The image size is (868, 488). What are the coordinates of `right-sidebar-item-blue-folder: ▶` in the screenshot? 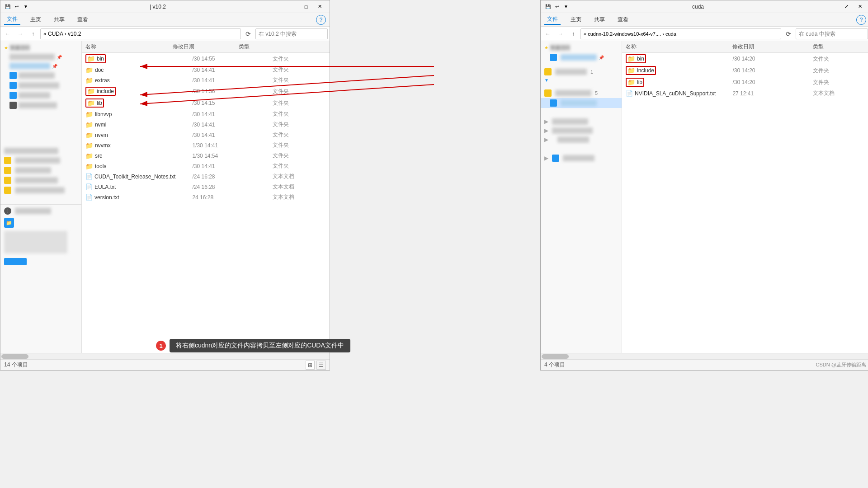 It's located at (581, 158).